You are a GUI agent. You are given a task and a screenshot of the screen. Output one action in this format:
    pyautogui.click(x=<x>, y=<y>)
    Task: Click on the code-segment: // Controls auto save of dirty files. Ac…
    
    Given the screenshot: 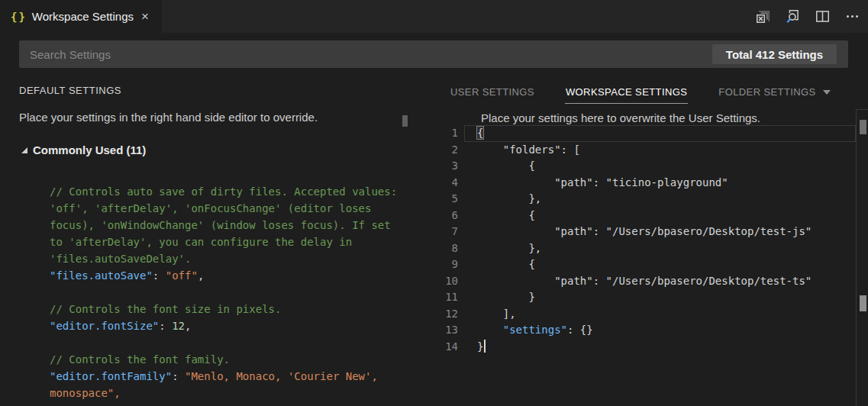 What is the action you would take?
    pyautogui.click(x=223, y=192)
    